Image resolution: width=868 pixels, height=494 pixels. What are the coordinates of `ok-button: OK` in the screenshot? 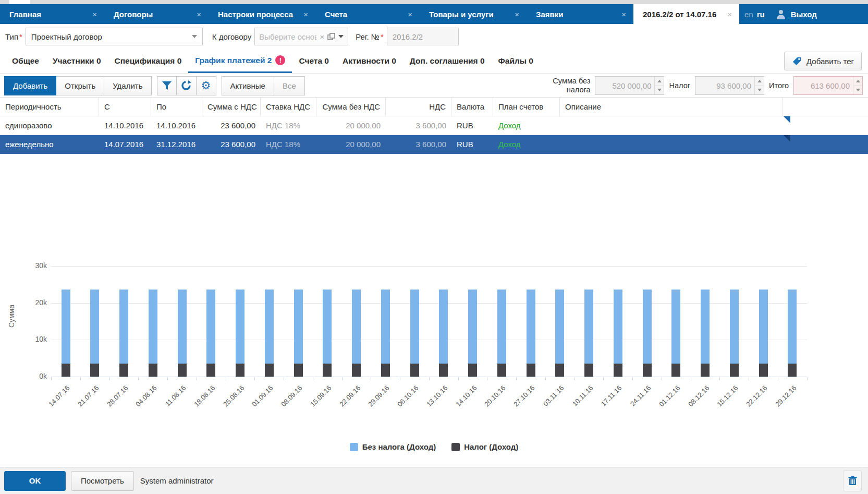 It's located at (35, 481).